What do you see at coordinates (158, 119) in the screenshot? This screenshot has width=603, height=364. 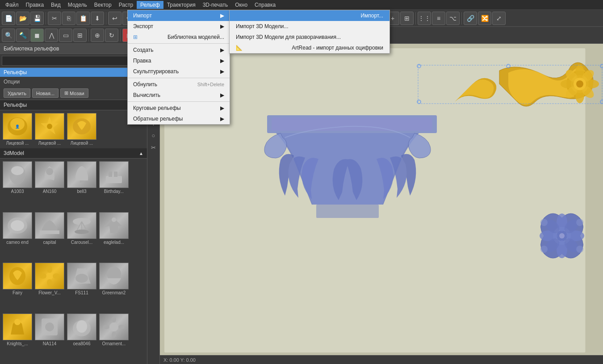 I see `reverse-label: Обратные рельефы` at bounding box center [158, 119].